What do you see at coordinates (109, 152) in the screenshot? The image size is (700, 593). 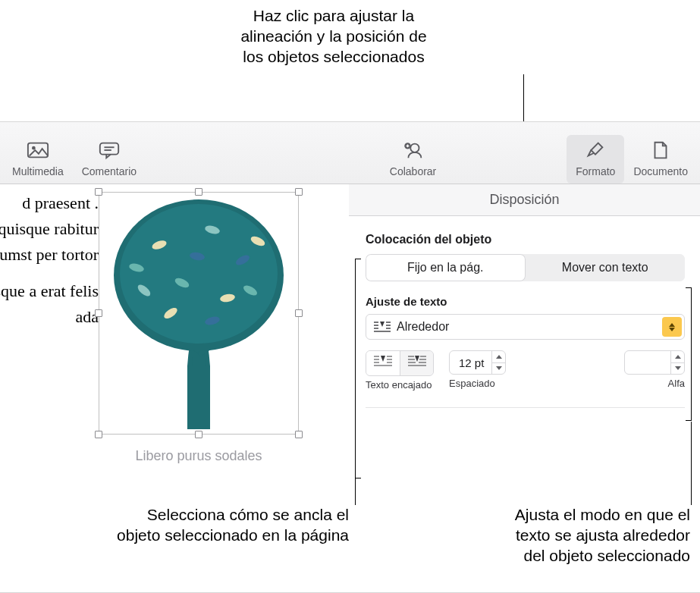 I see `comment-icon` at bounding box center [109, 152].